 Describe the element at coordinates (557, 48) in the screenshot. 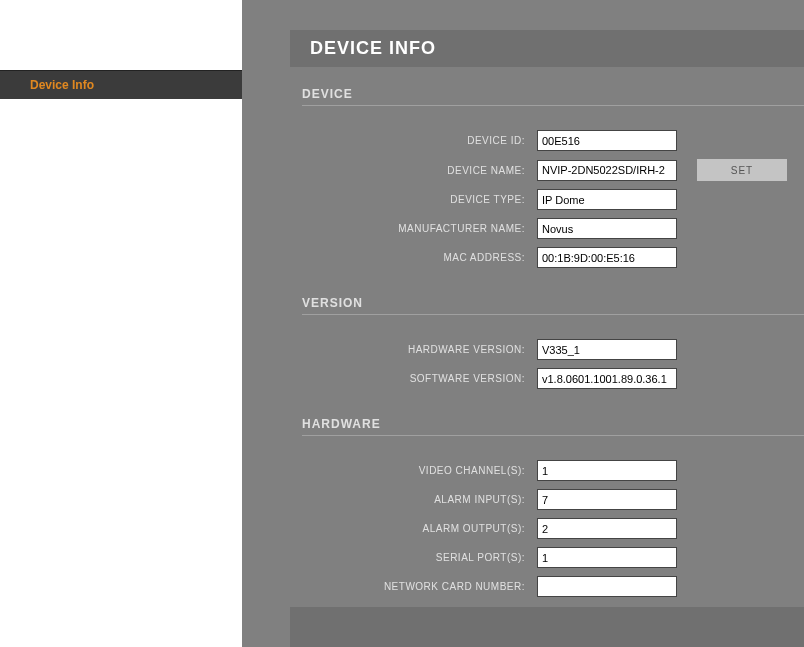

I see `page-title: DEVICE INFO` at that location.